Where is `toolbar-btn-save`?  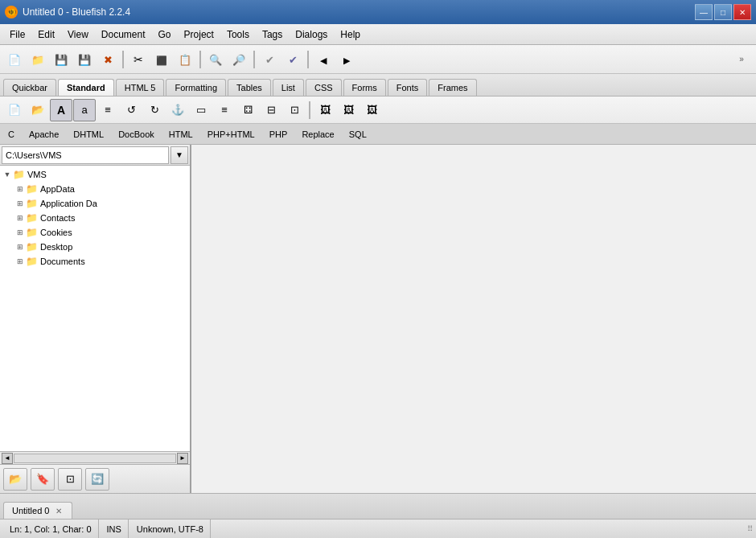
toolbar-btn-save is located at coordinates (61, 60).